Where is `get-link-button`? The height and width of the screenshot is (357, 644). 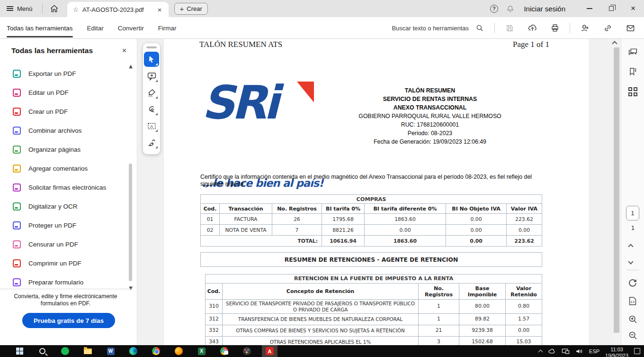
get-link-button is located at coordinates (608, 28).